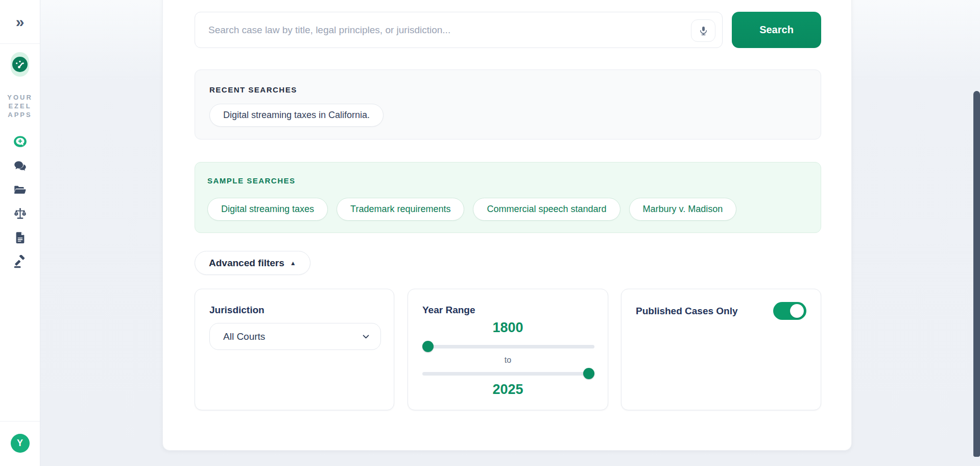 Image resolution: width=980 pixels, height=466 pixels. Describe the element at coordinates (20, 22) in the screenshot. I see `expand-sidebar-button: »` at that location.